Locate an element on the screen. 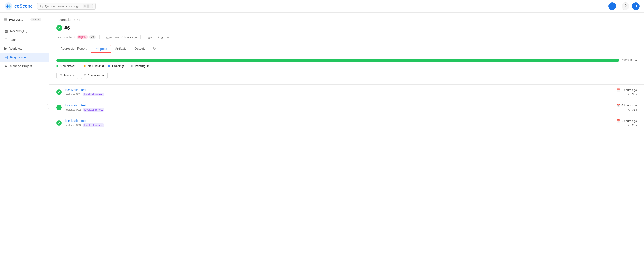 This screenshot has height=280, width=644. sidebar-item-label-records: Records(13) is located at coordinates (18, 31).